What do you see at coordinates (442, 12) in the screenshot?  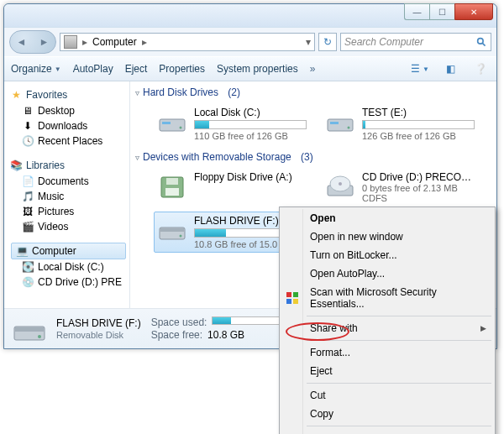 I see `maximize-button: ☐` at bounding box center [442, 12].